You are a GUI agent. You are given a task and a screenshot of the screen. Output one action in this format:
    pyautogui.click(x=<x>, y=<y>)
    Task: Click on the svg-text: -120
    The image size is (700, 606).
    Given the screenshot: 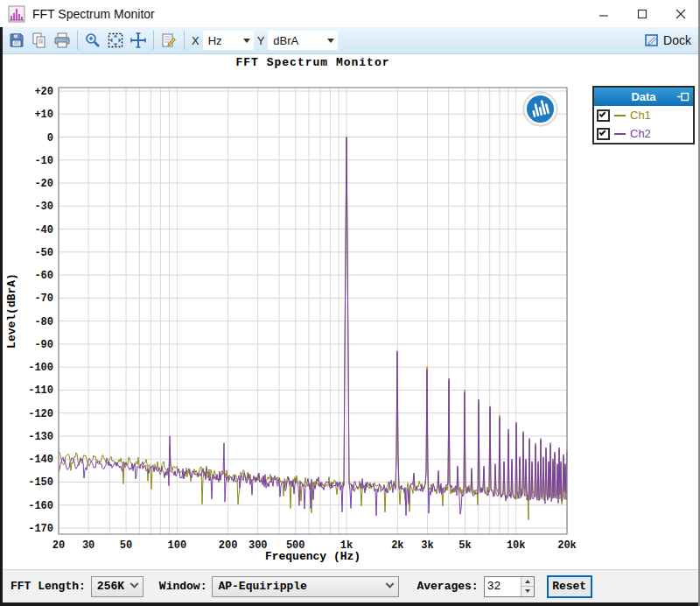 What is the action you would take?
    pyautogui.click(x=40, y=414)
    